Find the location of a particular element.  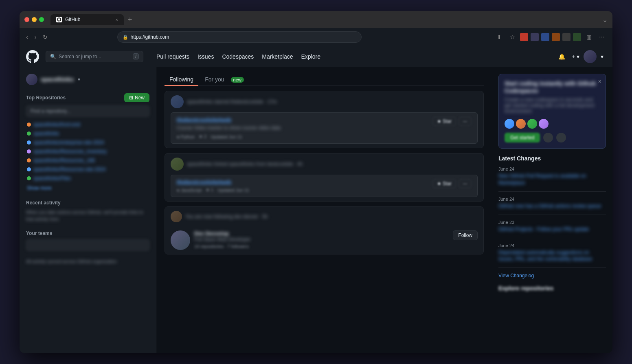

extension-1-icon is located at coordinates (524, 37).